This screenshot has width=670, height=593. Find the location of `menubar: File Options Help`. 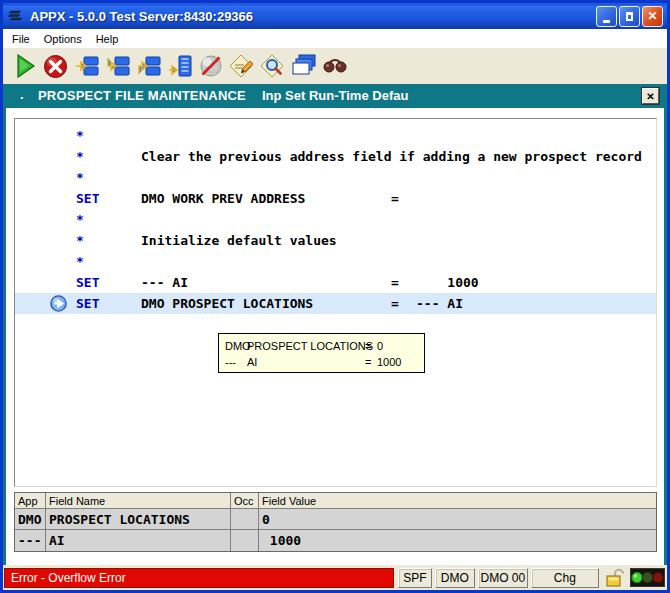

menubar: File Options Help is located at coordinates (335, 38).